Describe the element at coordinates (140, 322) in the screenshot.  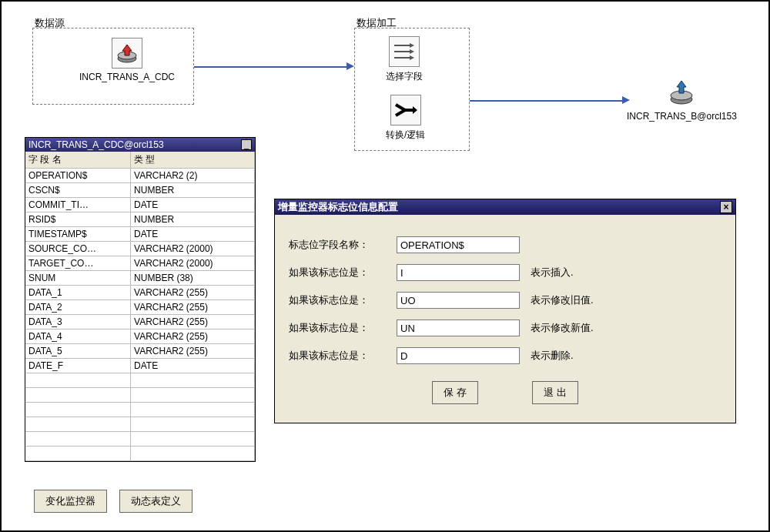
I see `table-row: DATA_3VARCHAR2 (255)` at that location.